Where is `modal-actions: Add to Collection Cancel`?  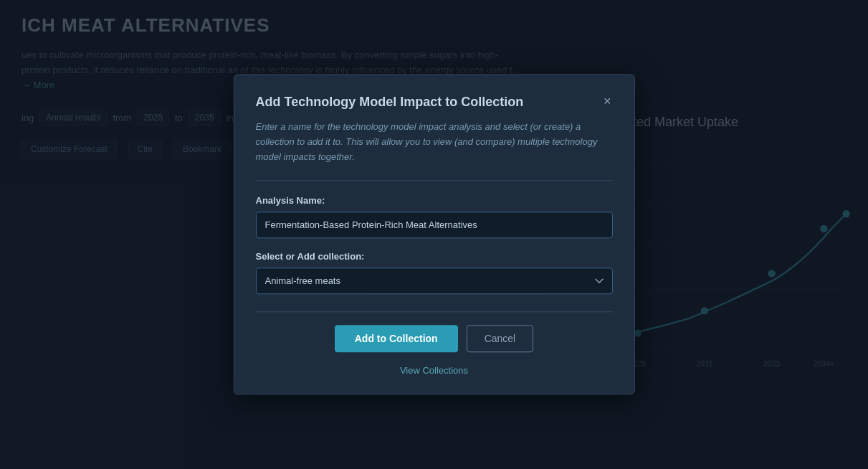 modal-actions: Add to Collection Cancel is located at coordinates (434, 333).